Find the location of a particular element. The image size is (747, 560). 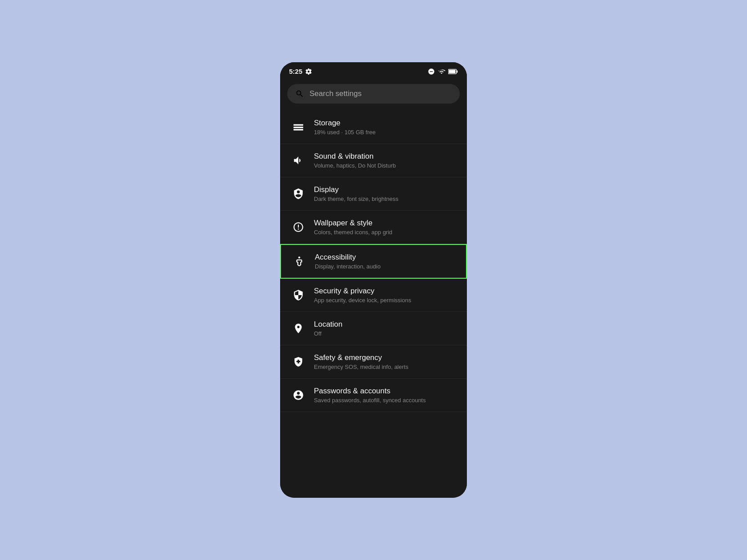

wallpaper-title: Wallpaper & style is located at coordinates (386, 223).